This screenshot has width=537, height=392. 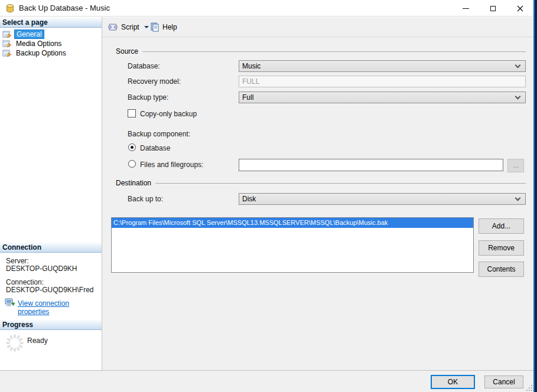 I want to click on backup-type-select: Full, so click(x=382, y=97).